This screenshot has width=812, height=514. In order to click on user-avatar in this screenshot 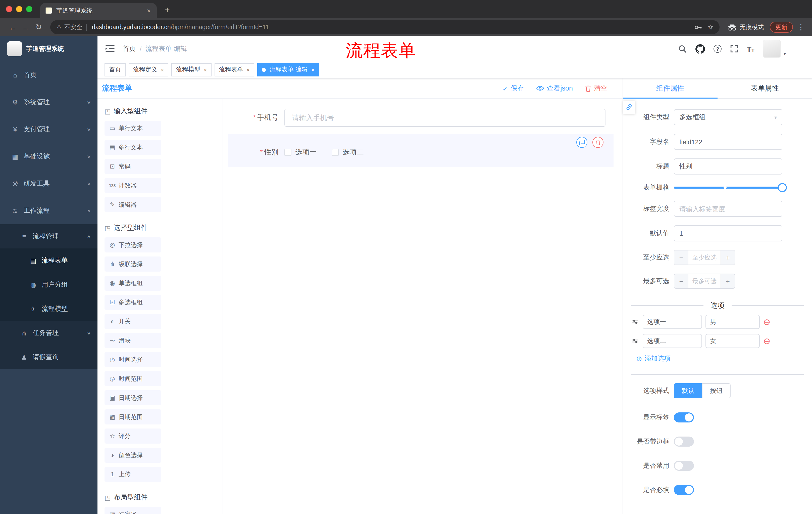, I will do `click(772, 49)`.